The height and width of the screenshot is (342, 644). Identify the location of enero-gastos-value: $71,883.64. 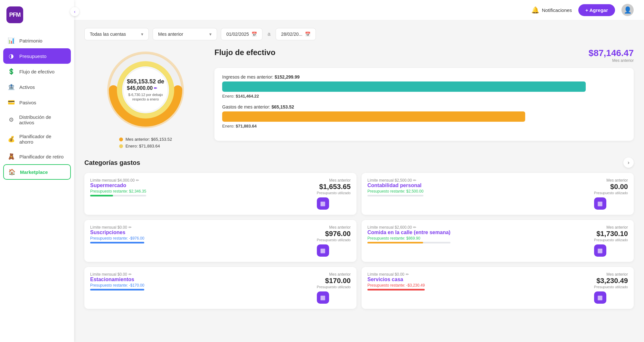
(246, 126).